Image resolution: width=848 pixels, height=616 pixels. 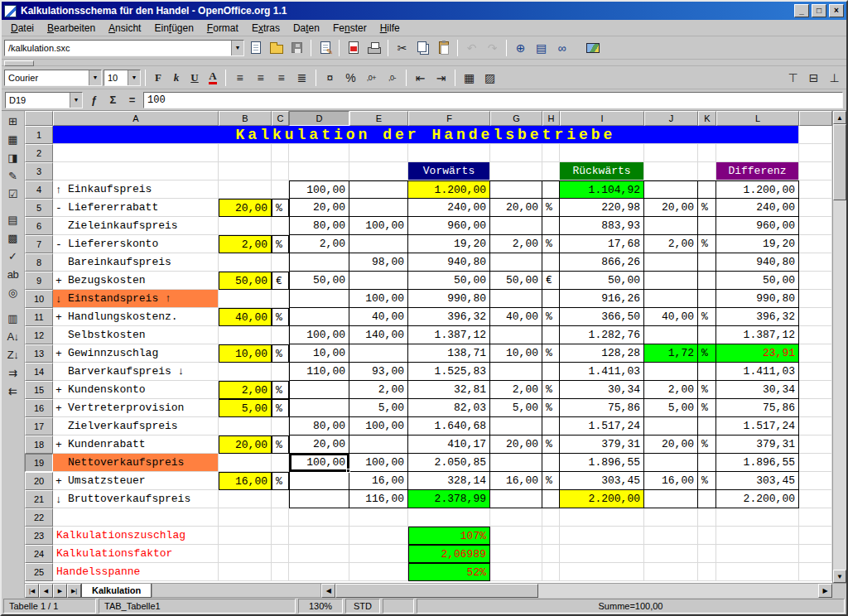 What do you see at coordinates (671, 481) in the screenshot?
I see `cell-J20: 16,00` at bounding box center [671, 481].